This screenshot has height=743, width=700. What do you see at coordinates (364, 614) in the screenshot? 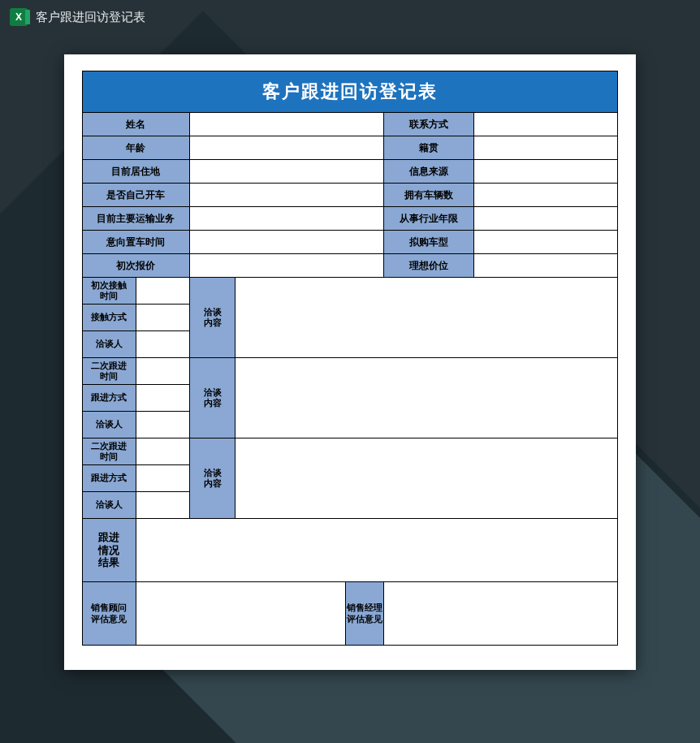
I see `label-manager: 销售经理 评估意见` at bounding box center [364, 614].